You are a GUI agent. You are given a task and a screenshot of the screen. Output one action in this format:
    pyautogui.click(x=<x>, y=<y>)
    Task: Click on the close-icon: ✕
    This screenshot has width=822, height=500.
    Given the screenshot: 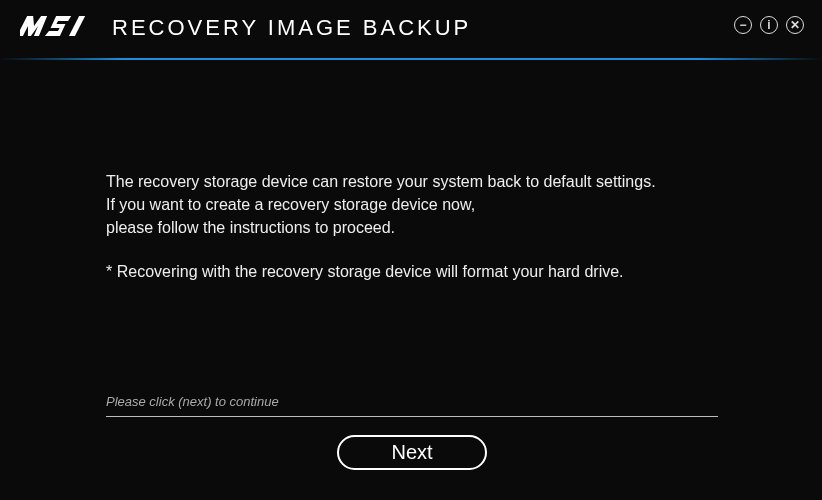 What is the action you would take?
    pyautogui.click(x=795, y=25)
    